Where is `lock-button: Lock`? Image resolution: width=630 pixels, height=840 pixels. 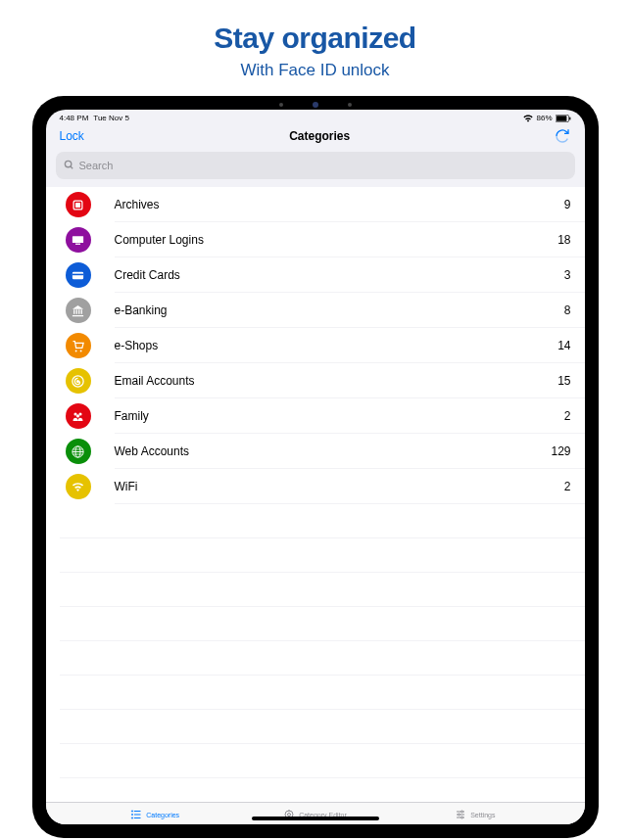
lock-button: Lock is located at coordinates (73, 136).